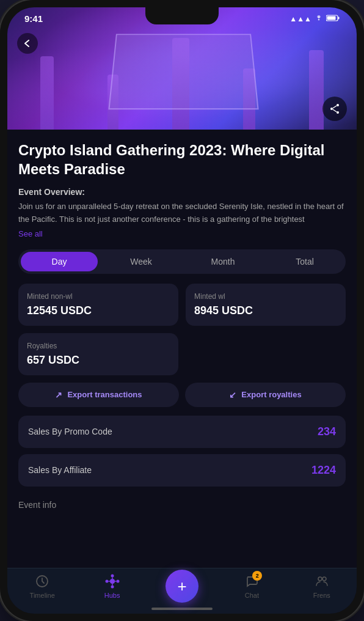  Describe the element at coordinates (252, 595) in the screenshot. I see `chat-label: Chat` at that location.